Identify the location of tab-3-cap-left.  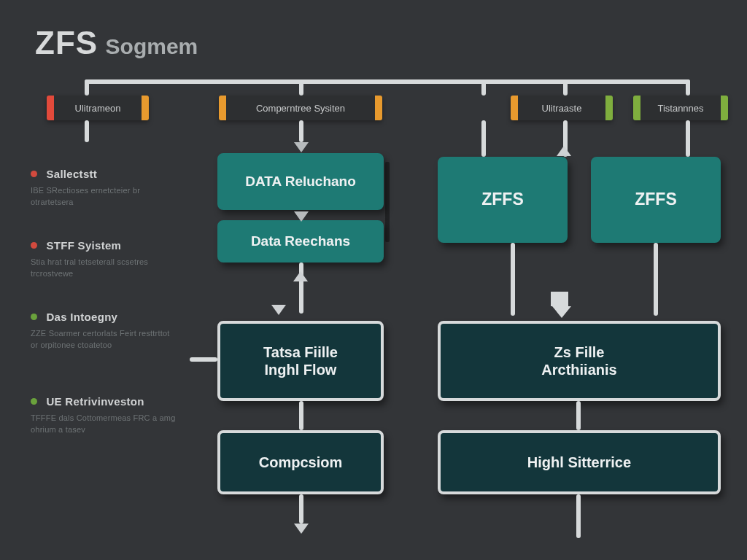
(514, 108).